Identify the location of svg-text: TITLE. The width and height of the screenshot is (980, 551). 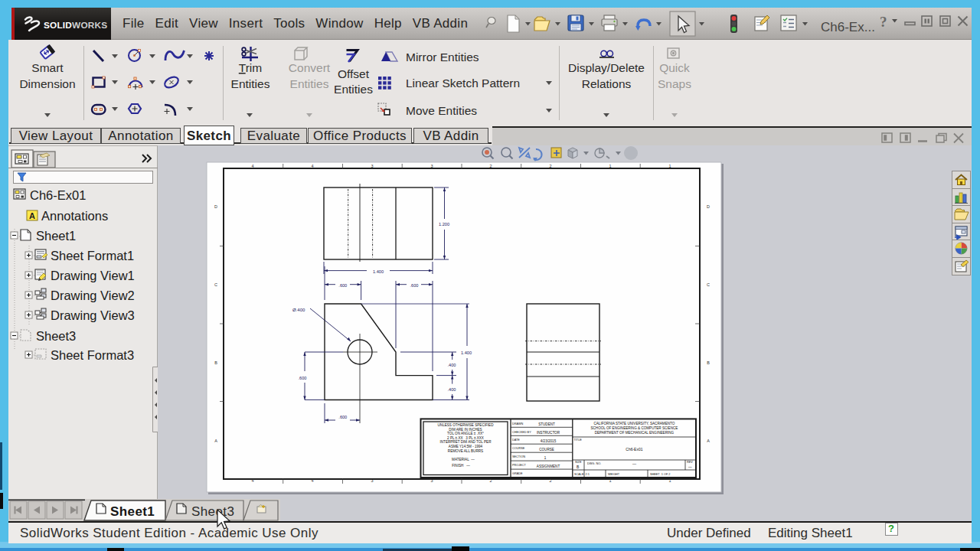
(579, 440).